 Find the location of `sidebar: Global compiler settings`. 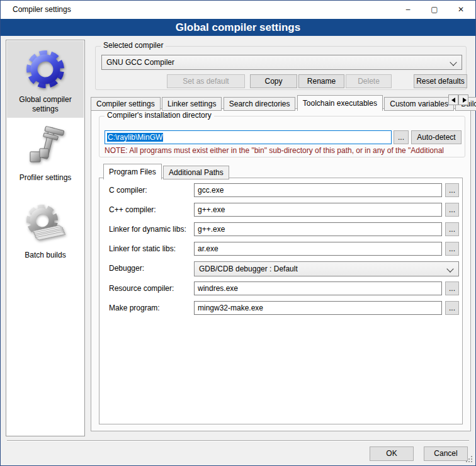

sidebar: Global compiler settings is located at coordinates (45, 238).